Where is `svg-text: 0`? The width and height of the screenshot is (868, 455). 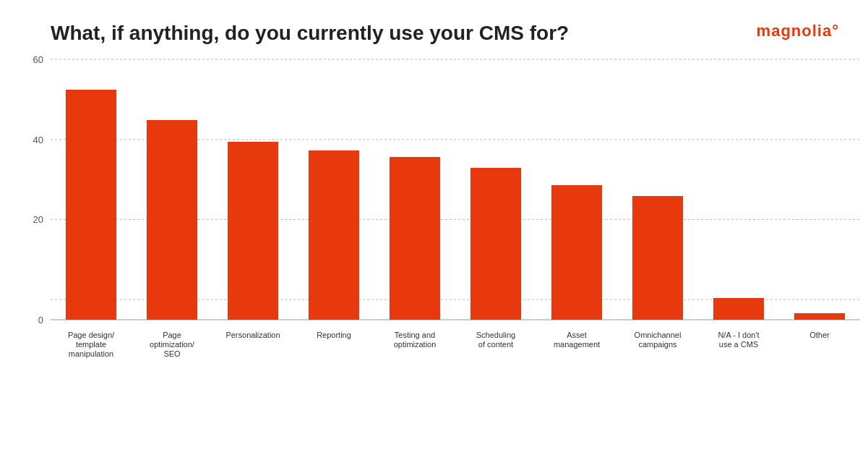 svg-text: 0 is located at coordinates (40, 320).